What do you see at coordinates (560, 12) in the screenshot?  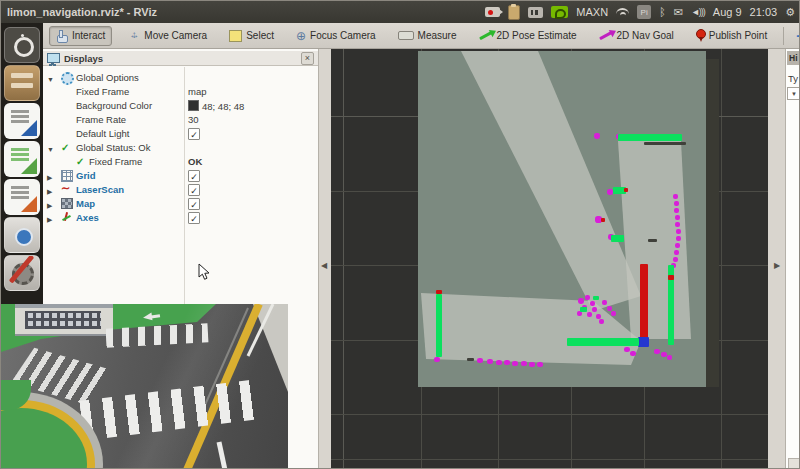 I see `nvidia-icon` at bounding box center [560, 12].